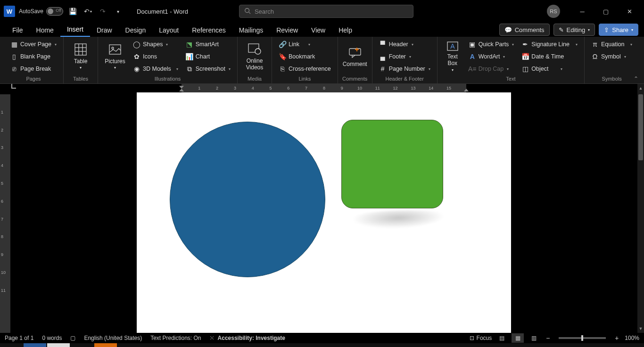 The image size is (644, 347). Describe the element at coordinates (81, 60) in the screenshot. I see `group-tables: Table▾ Tables` at that location.